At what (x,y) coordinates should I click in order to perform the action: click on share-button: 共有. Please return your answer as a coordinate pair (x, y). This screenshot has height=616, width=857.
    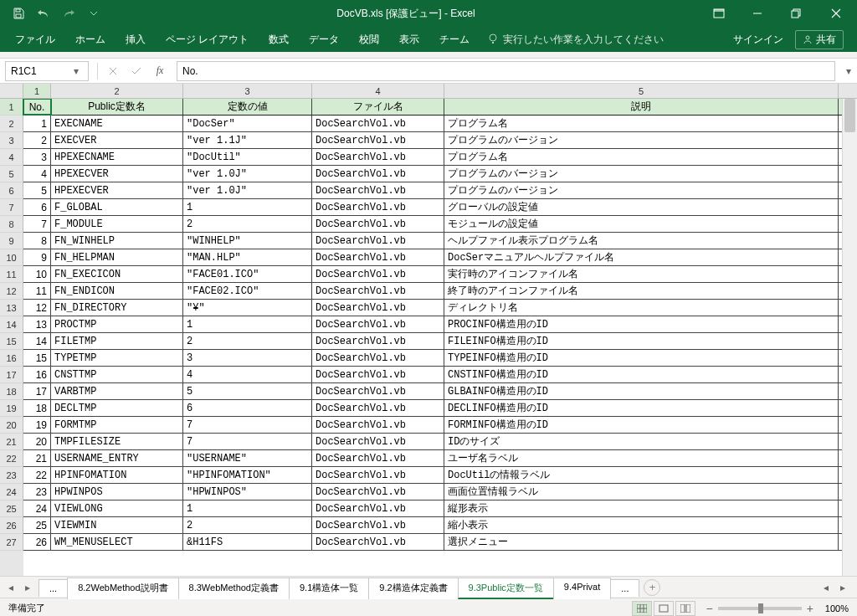
    Looking at the image, I should click on (819, 40).